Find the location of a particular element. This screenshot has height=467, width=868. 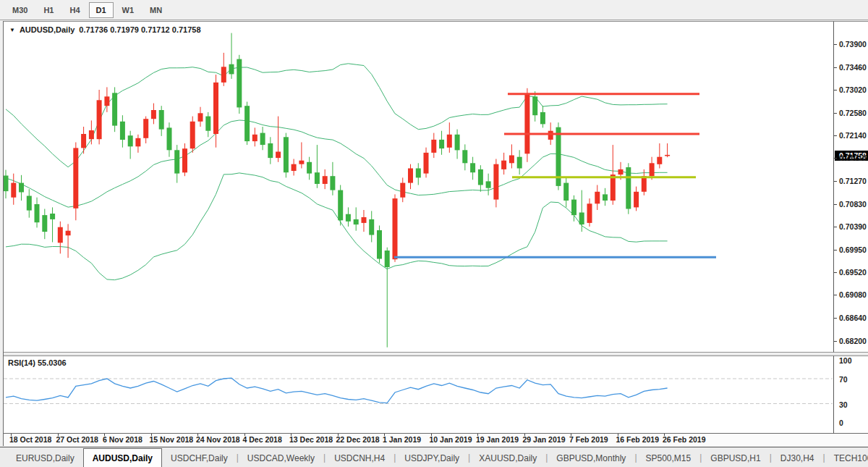

chart-tab-gbpusd: GBPUSD,Monthly is located at coordinates (591, 458).